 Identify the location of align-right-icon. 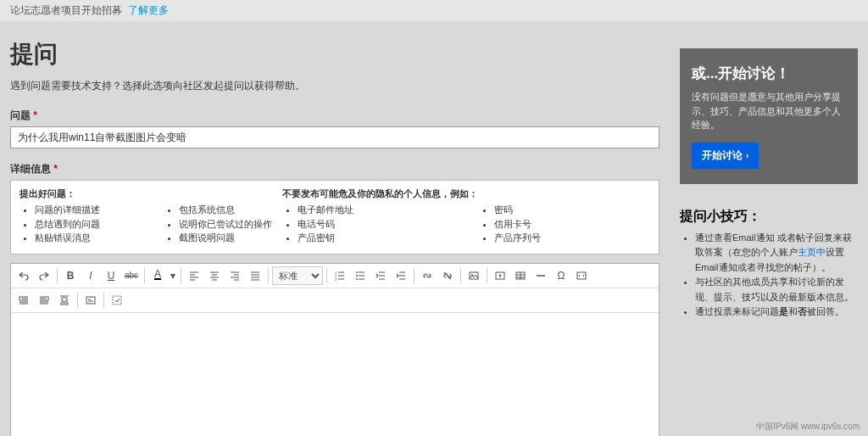
(235, 276).